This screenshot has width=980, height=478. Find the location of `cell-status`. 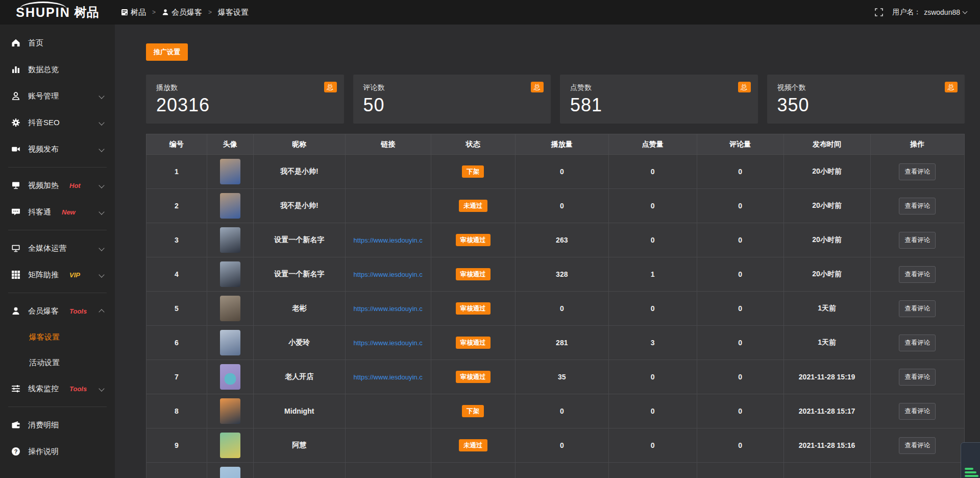

cell-status is located at coordinates (473, 470).